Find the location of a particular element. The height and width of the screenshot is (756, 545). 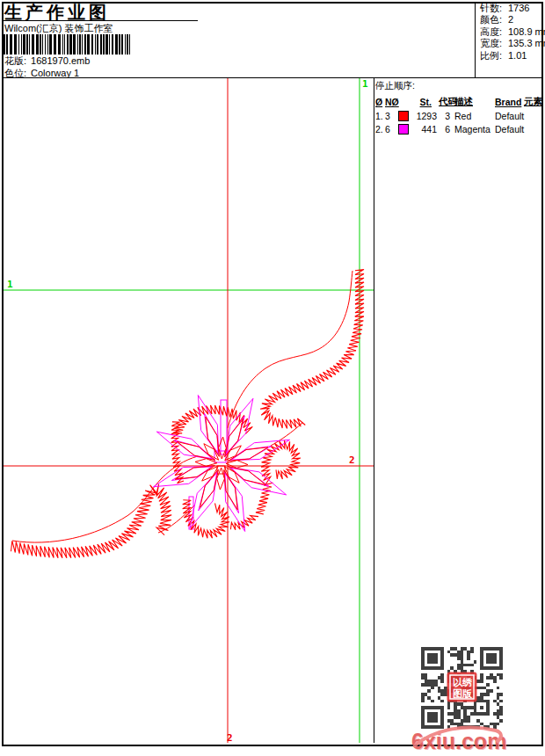

studio-name: Wilcom(汇京) 装饰工作室 is located at coordinates (58, 28).